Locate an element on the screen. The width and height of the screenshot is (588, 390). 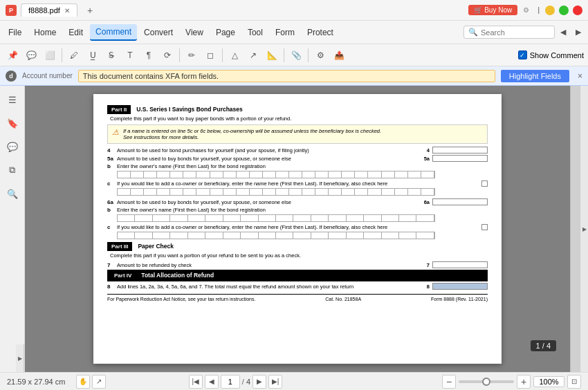
highlight-fields-btn: Highlight Fields is located at coordinates (535, 76).